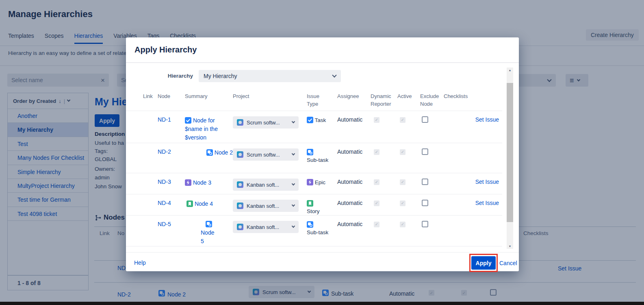 Image resolution: width=644 pixels, height=305 pixels. Describe the element at coordinates (322, 303) in the screenshot. I see `bottom-edge-bar` at that location.